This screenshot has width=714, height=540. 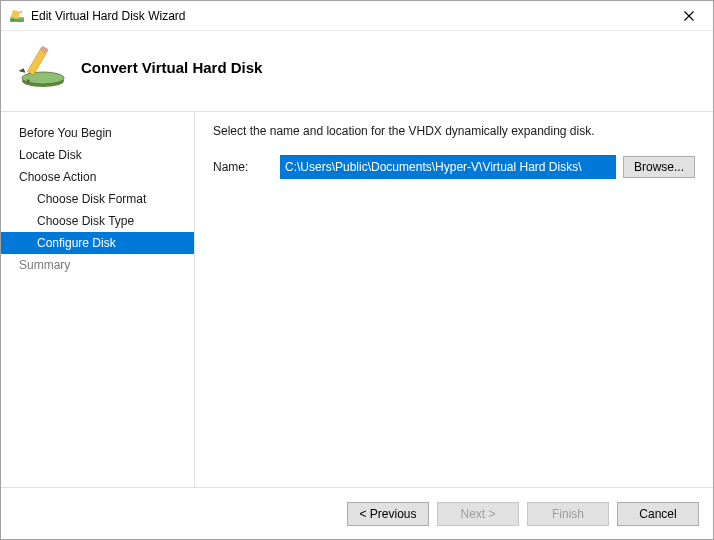 I want to click on sidebar-step-5: Configure Disk, so click(x=98, y=243).